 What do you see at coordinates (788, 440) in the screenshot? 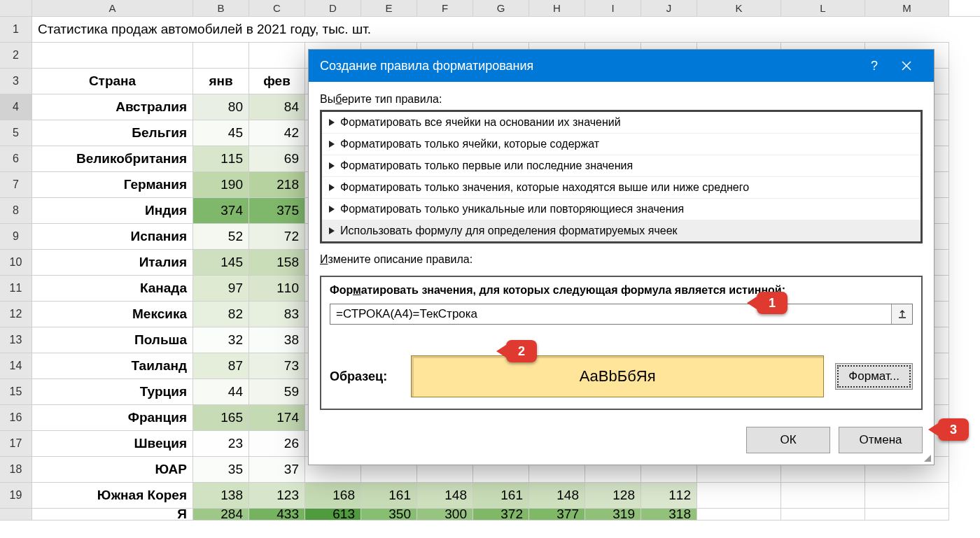
I see `ok-button: ОК` at bounding box center [788, 440].